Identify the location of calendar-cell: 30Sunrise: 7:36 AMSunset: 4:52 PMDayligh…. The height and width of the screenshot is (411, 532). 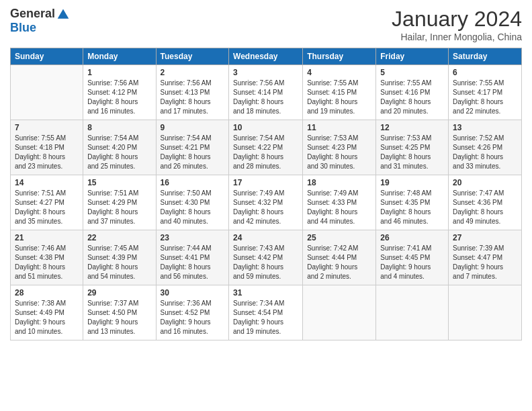
(192, 313).